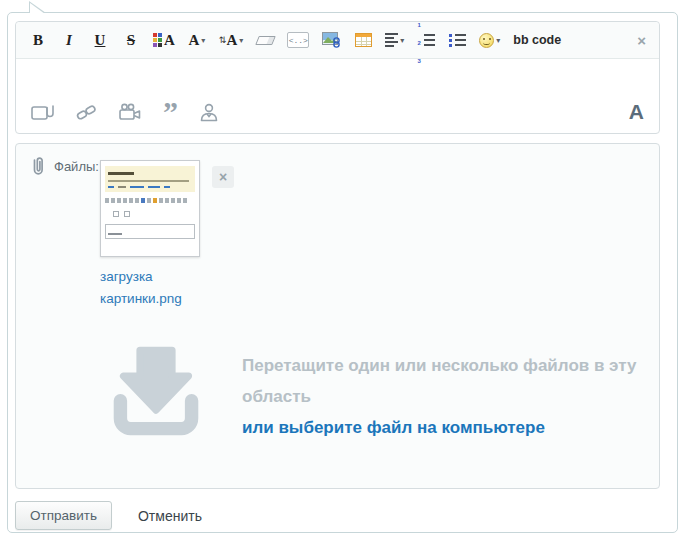 This screenshot has width=683, height=541. What do you see at coordinates (150, 208) in the screenshot?
I see `attachment-thumbnail` at bounding box center [150, 208].